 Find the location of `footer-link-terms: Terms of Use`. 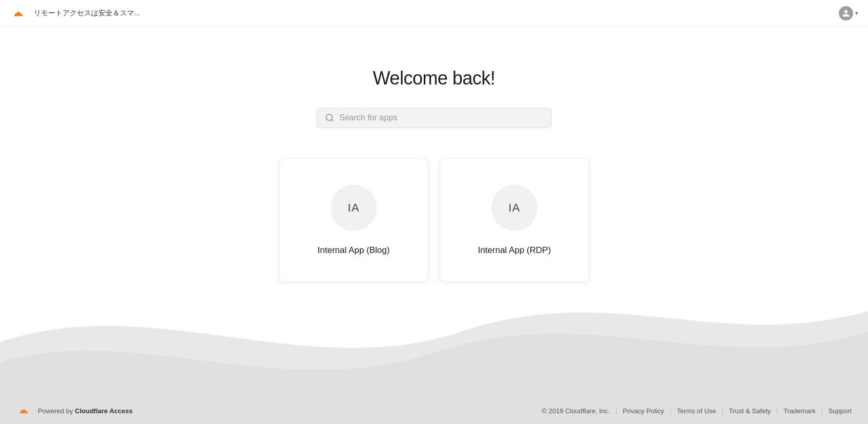

footer-link-terms: Terms of Use is located at coordinates (697, 411).